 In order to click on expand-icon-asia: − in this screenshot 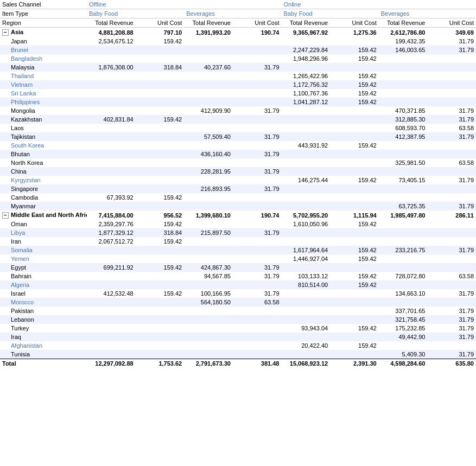, I will do `click(5, 33)`.